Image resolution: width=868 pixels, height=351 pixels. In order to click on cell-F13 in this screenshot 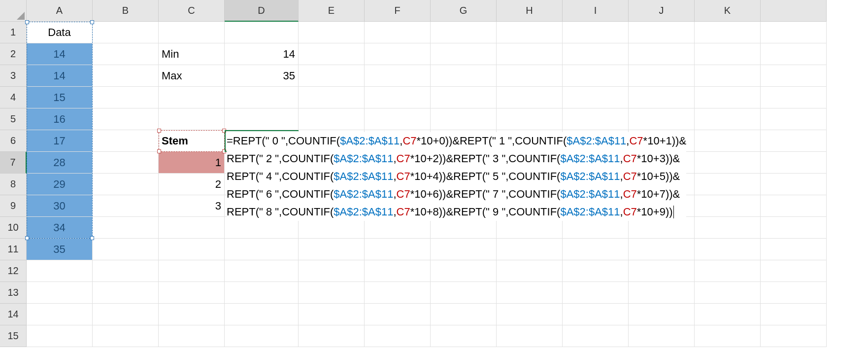, I will do `click(398, 293)`.